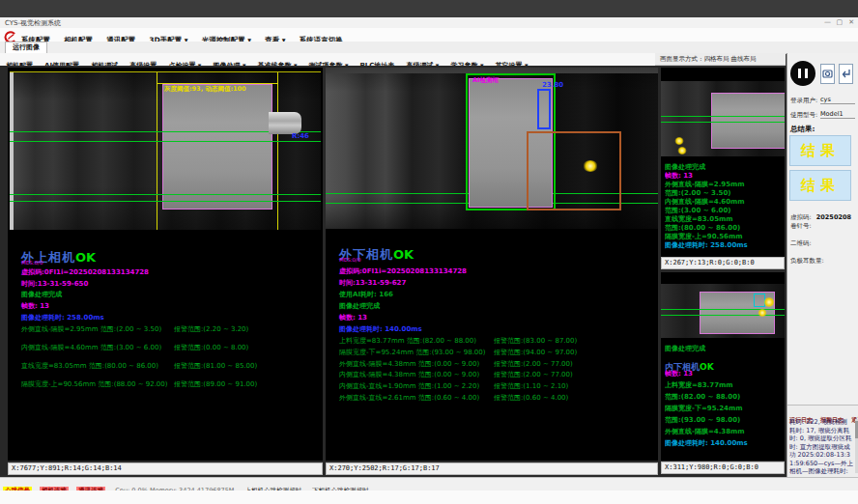 The height and width of the screenshot is (504, 858). I want to click on minimize-button: —, so click(827, 22).